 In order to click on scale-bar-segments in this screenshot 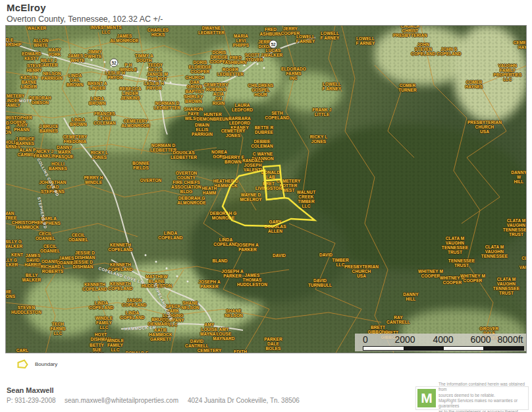, I will do `click(444, 348)`.